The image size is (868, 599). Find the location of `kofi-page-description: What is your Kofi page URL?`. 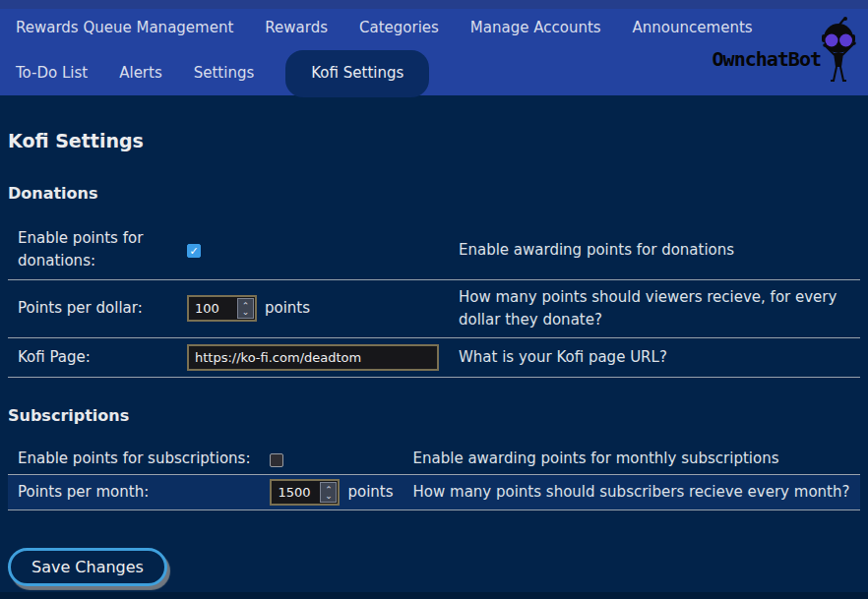

kofi-page-description: What is your Kofi page URL? is located at coordinates (654, 358).